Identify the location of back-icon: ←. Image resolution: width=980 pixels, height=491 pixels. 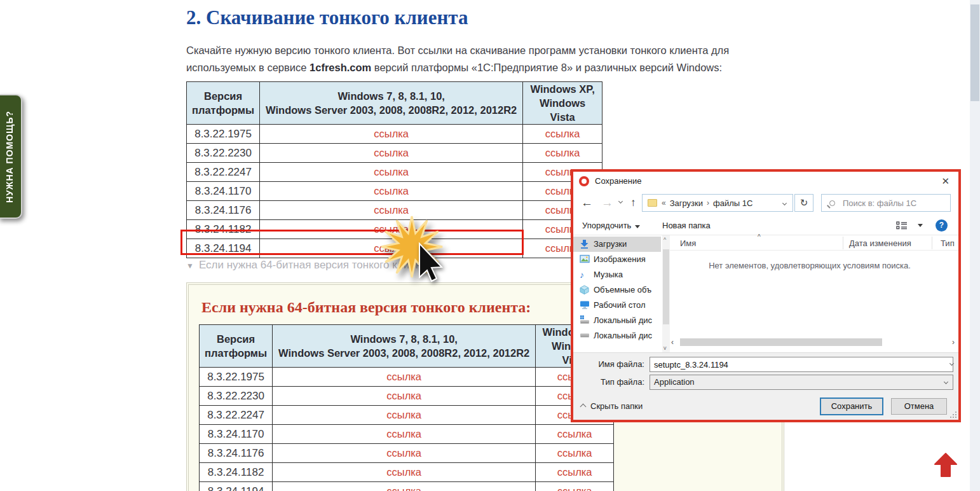
(587, 203).